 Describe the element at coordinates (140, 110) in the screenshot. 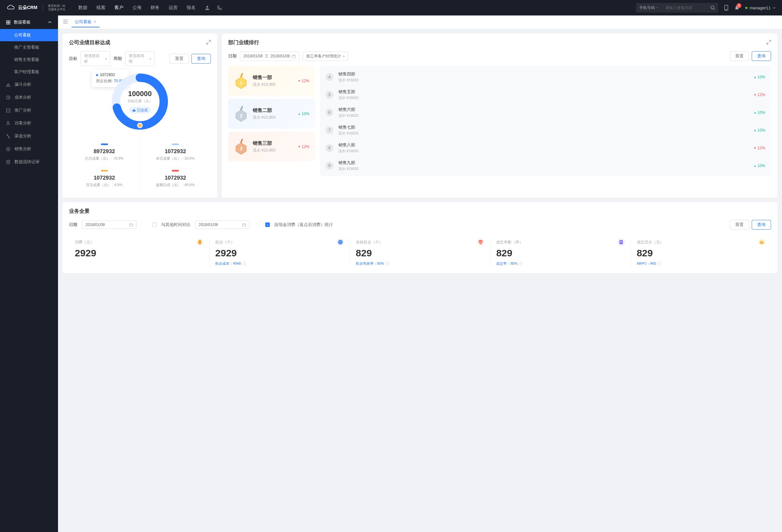

I see `achieved-badge: 已达成` at that location.